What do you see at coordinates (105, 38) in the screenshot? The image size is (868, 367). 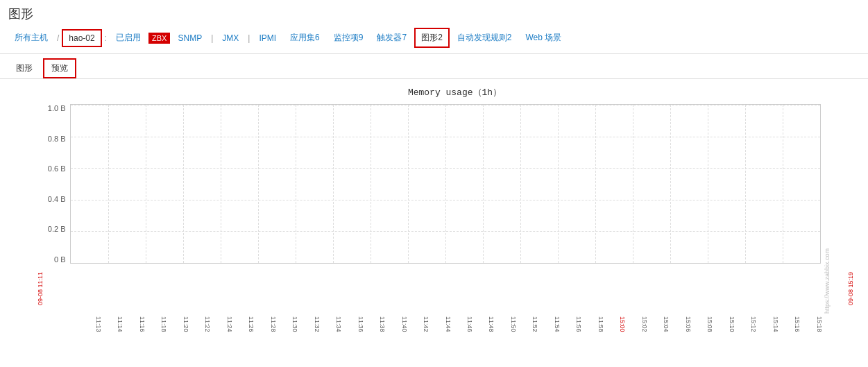 I see `nav-separator2: :` at bounding box center [105, 38].